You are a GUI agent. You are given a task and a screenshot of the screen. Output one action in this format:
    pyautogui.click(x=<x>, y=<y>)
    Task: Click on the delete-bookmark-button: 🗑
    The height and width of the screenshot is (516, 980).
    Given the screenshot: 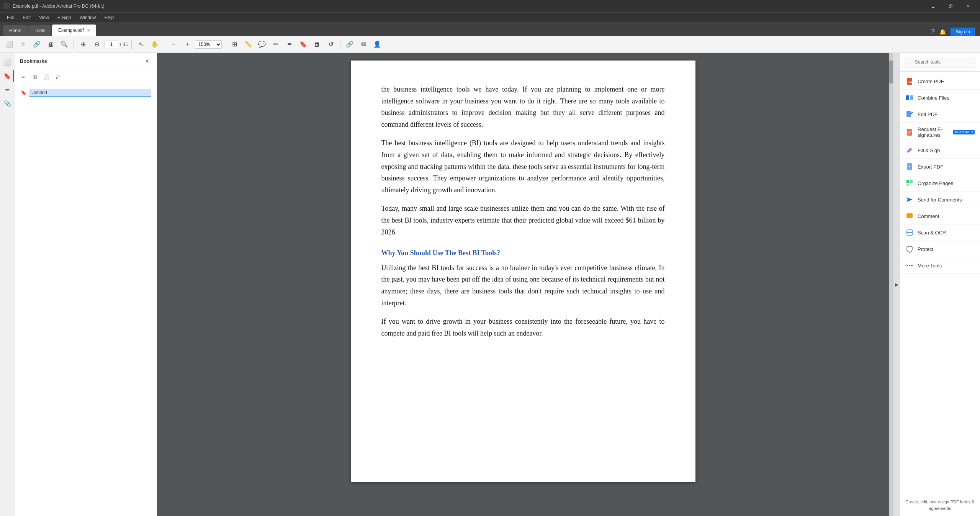 What is the action you would take?
    pyautogui.click(x=35, y=77)
    